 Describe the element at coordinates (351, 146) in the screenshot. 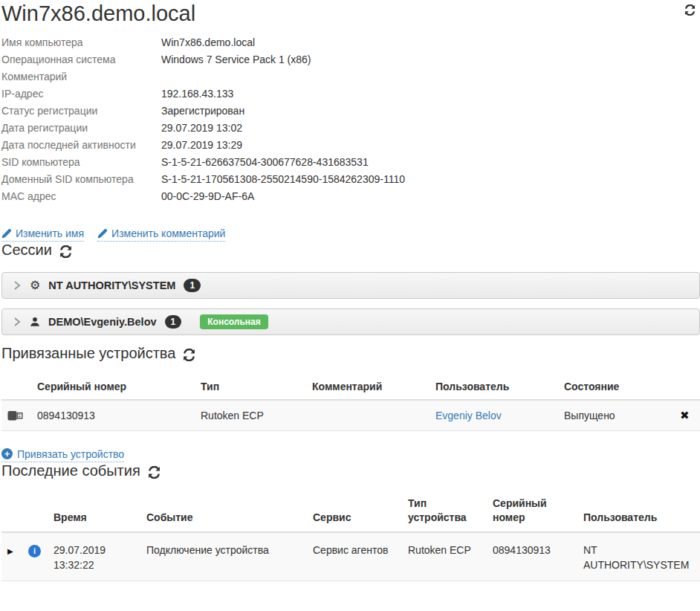

I see `property-row: Дата последней активности29.07.2019 13:2…` at that location.